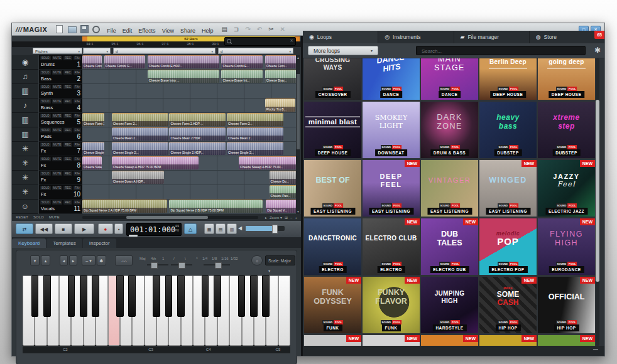 This screenshot has width=617, height=364. I want to click on soundpool-tile: JUMPINGHIGHSOUNDPOOLHARDSTYLE, so click(450, 305).